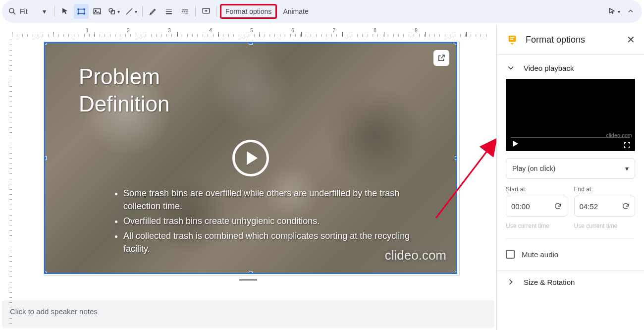 The width and height of the screenshot is (644, 330). Describe the element at coordinates (29, 11) in the screenshot. I see `zoom-control: Fit ▾` at that location.